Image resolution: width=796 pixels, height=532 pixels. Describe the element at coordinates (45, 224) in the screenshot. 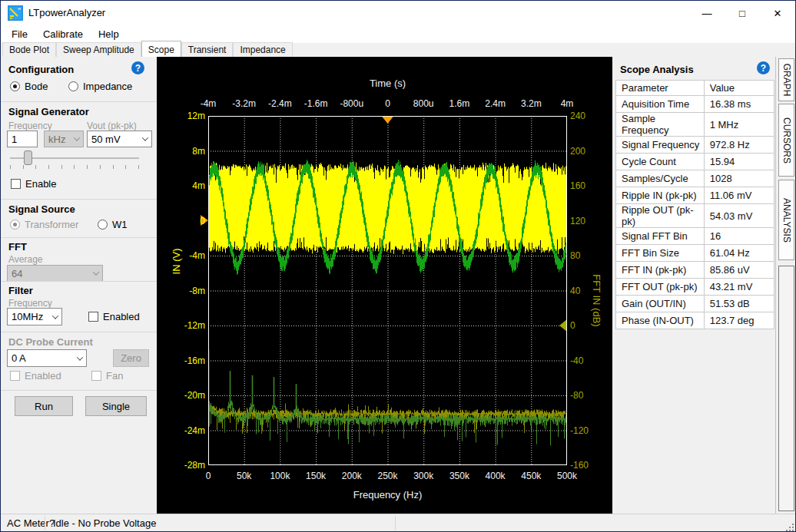

I see `transformer-radio: Transformer` at that location.